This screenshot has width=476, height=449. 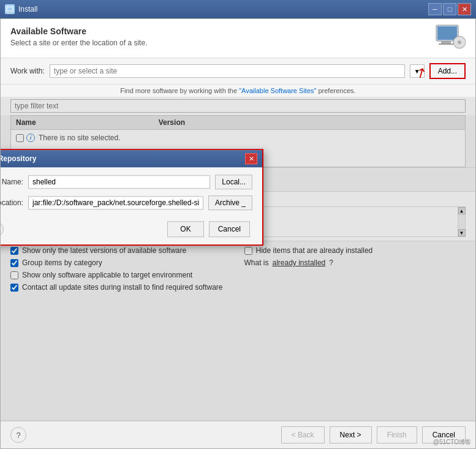 I want to click on bottom-bar: ? < Back Next > Finish Cancel, so click(x=238, y=434).